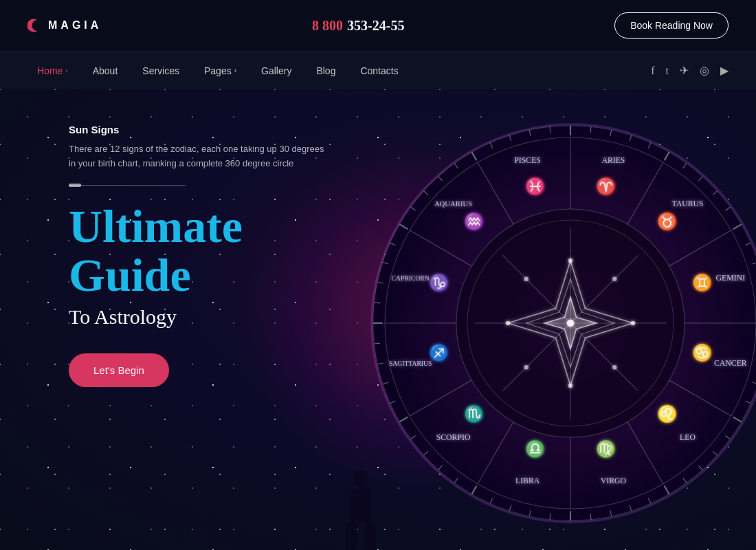 This screenshot has width=756, height=550. What do you see at coordinates (704, 70) in the screenshot?
I see `instagram-icon: ◎` at bounding box center [704, 70].